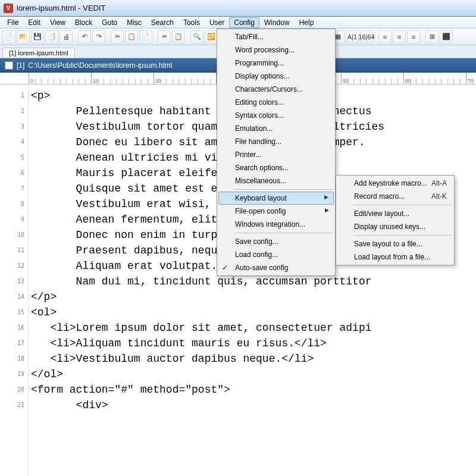  Describe the element at coordinates (99, 37) in the screenshot. I see `toolbar-button: ↷` at that location.